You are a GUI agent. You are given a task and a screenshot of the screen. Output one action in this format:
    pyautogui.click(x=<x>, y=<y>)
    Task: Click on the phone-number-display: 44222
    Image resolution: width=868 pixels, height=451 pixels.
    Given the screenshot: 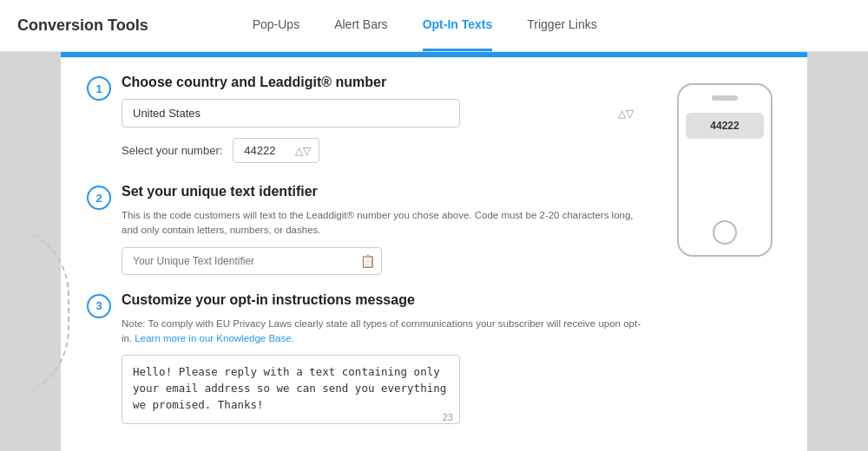 What is the action you would take?
    pyautogui.click(x=725, y=126)
    